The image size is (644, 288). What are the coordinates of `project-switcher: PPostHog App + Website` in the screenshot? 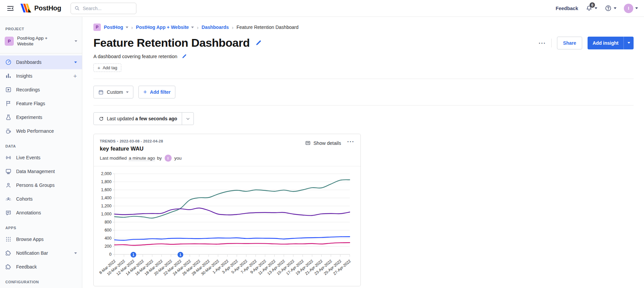 It's located at (41, 42).